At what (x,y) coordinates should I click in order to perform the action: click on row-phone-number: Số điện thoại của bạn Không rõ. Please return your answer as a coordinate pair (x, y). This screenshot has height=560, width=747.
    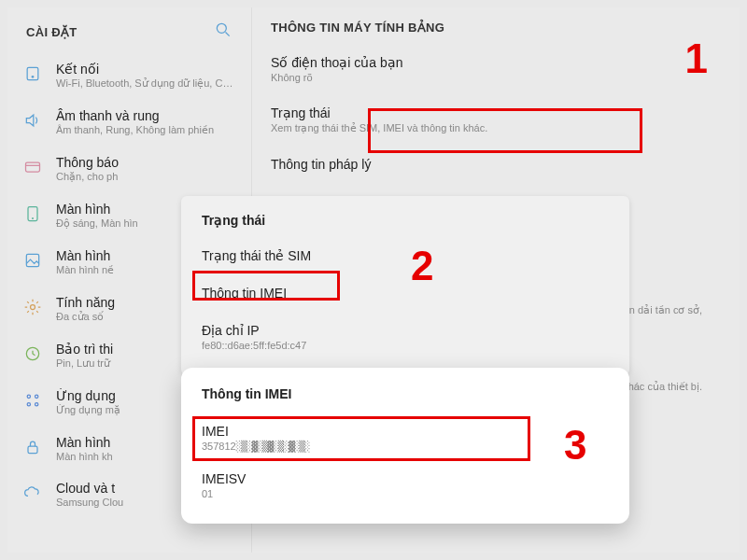
    Looking at the image, I should click on (496, 69).